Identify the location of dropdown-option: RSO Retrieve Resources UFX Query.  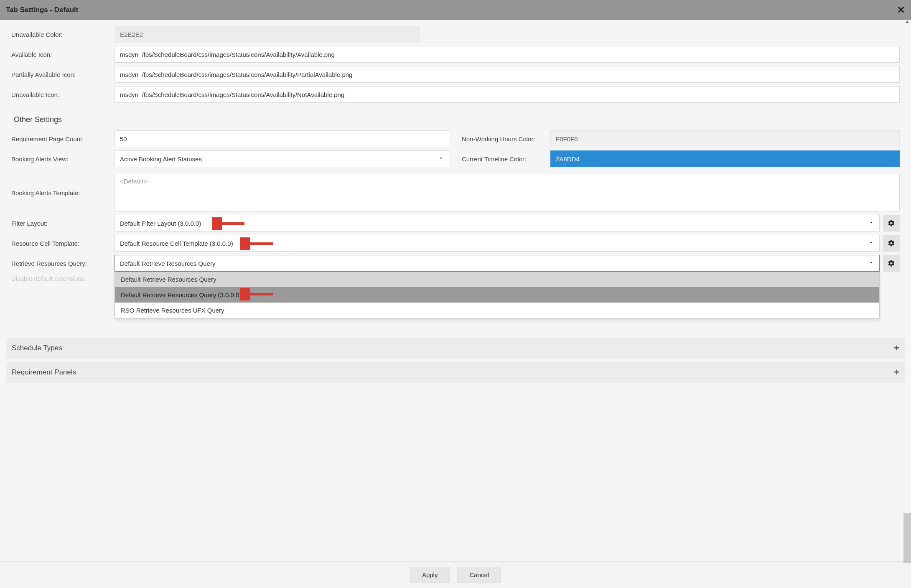
(497, 310).